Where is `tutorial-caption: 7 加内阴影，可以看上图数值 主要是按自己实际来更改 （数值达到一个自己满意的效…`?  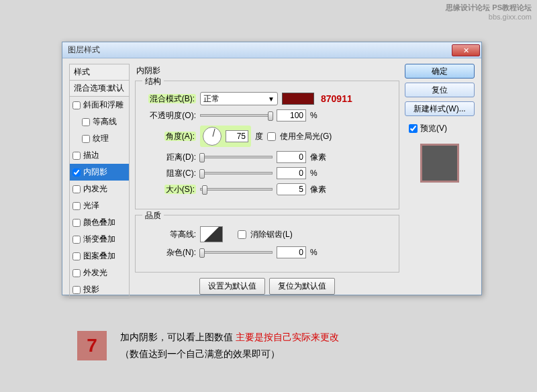 tutorial-caption: 7 加内阴影，可以看上图数值 主要是按自己实际来更改 （数值达到一个自己满意的效… is located at coordinates (208, 346).